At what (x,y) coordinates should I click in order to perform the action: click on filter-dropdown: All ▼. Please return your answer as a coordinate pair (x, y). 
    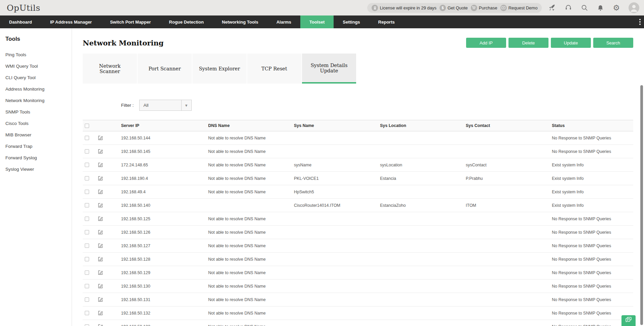
    Looking at the image, I should click on (165, 105).